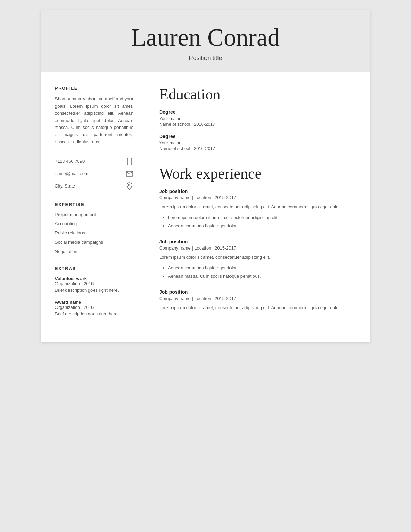 This screenshot has width=411, height=532. What do you see at coordinates (94, 291) in the screenshot?
I see `extras-section: EXTRAS Volunteer workOrganization | 2016…` at bounding box center [94, 291].